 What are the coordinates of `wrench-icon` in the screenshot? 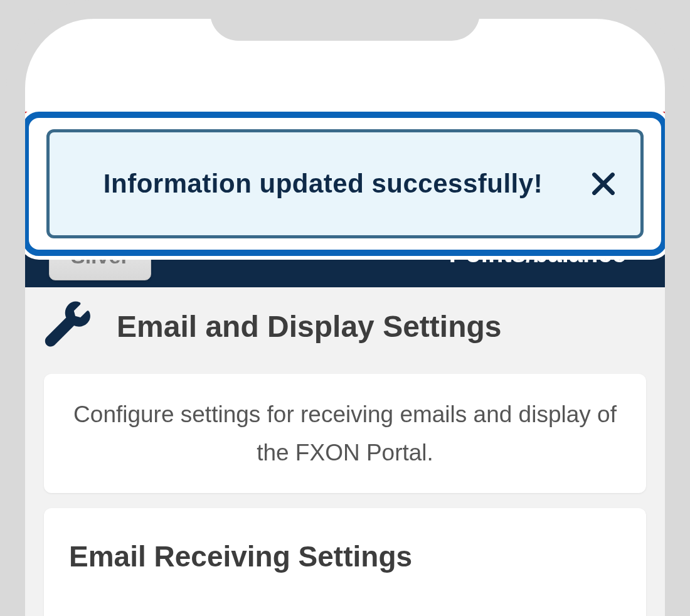 It's located at (68, 326).